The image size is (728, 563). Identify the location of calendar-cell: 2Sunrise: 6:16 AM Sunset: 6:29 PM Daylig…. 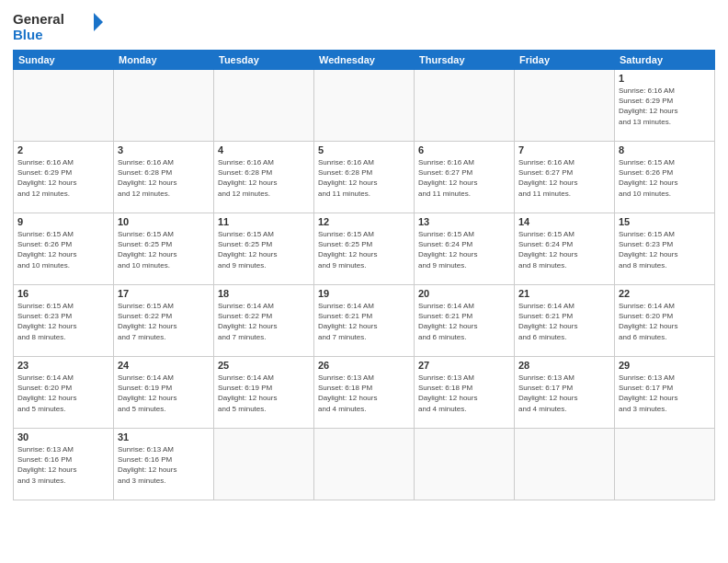
(64, 178).